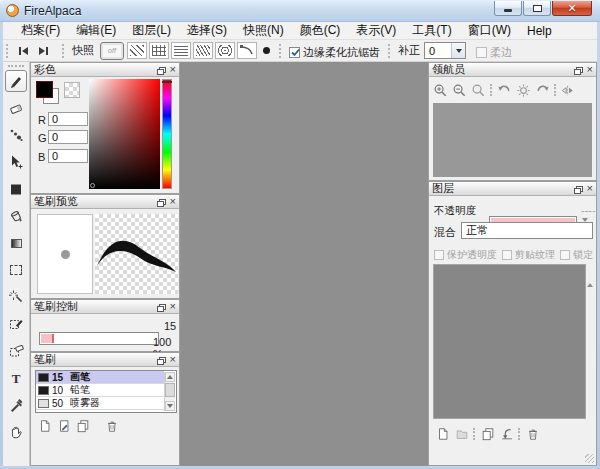 The width and height of the screenshot is (600, 469). Describe the element at coordinates (16, 108) in the screenshot. I see `eraser-tool-button` at that location.